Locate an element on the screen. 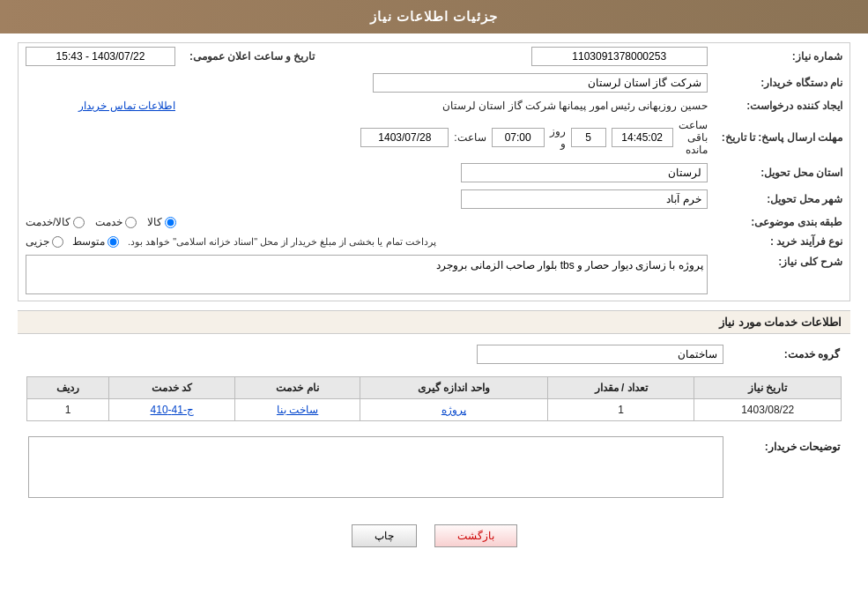 This screenshot has width=868, height=609. reply-days-input is located at coordinates (589, 137).